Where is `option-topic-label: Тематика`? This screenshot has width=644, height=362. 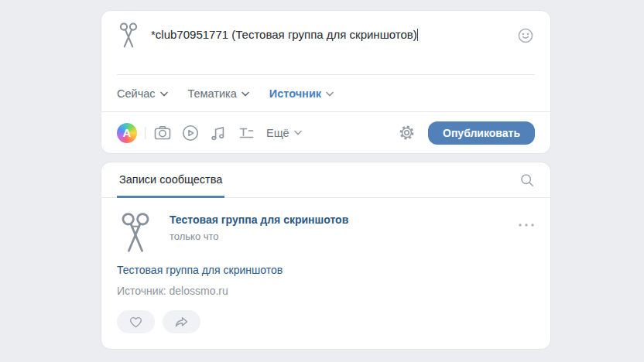 option-topic-label: Тематика is located at coordinates (212, 94).